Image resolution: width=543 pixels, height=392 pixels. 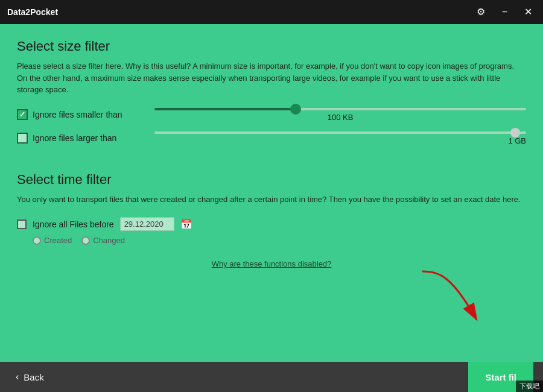 What do you see at coordinates (103, 240) in the screenshot?
I see `changed-radio-item: Changed` at bounding box center [103, 240].